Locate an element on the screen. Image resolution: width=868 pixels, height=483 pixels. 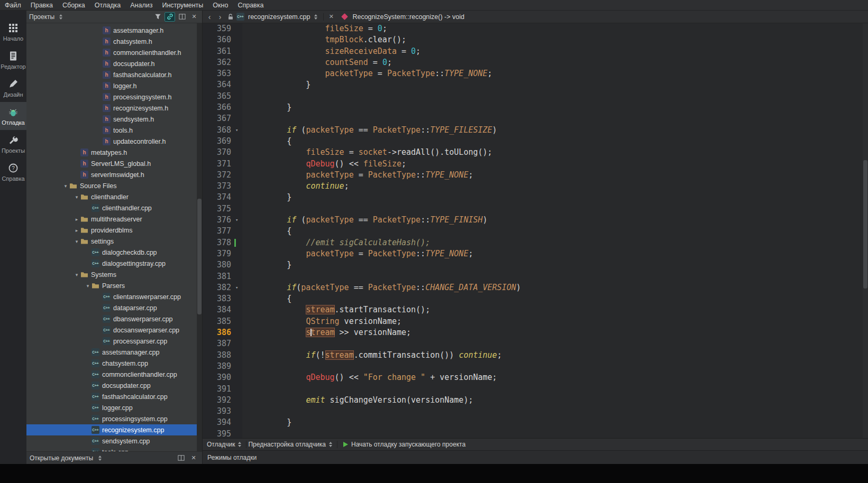
fold-marker-icon: ▾ is located at coordinates (237, 130).